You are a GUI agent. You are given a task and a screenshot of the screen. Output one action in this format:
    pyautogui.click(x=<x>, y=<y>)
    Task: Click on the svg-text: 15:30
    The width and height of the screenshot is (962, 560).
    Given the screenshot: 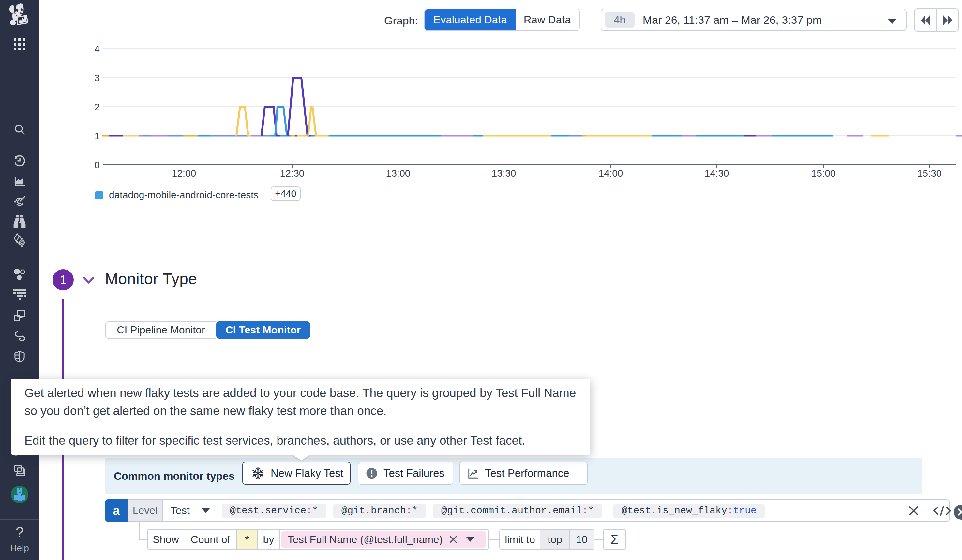 What is the action you would take?
    pyautogui.click(x=929, y=173)
    